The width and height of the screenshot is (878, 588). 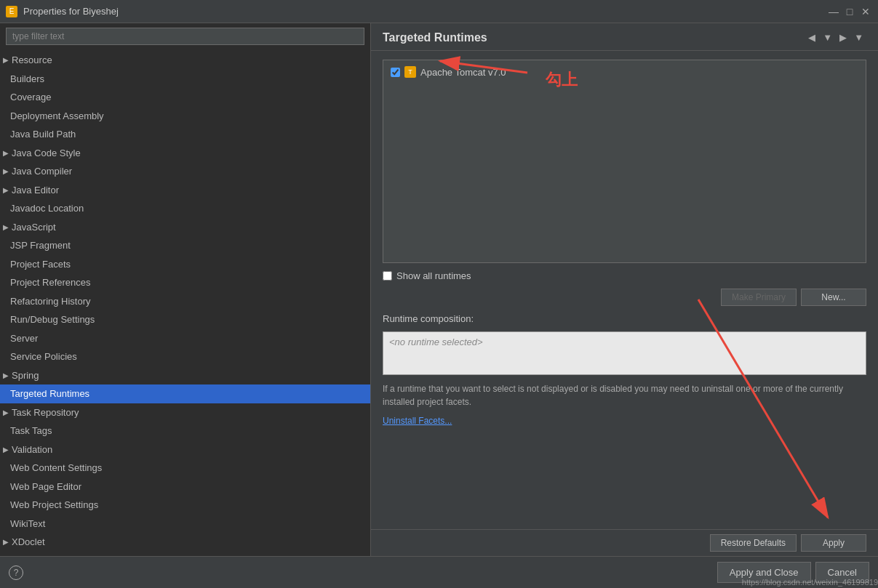 I want to click on footer-bar: ? Apply and Close Cancel, so click(x=439, y=572).